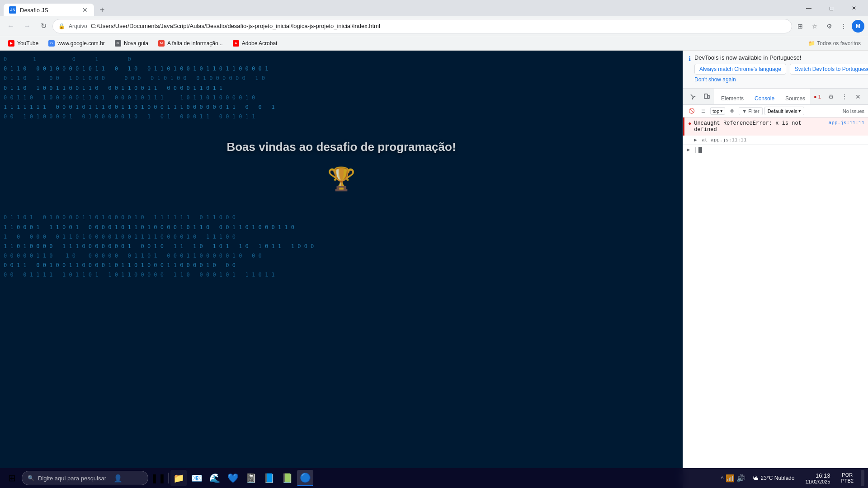 This screenshot has height=488, width=868. I want to click on tab-console: Console, so click(764, 99).